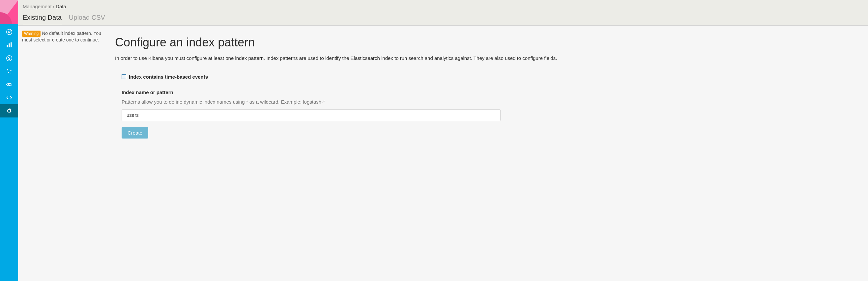  I want to click on index-name-help: Patterns allow you to define dynamic ind…, so click(491, 102).